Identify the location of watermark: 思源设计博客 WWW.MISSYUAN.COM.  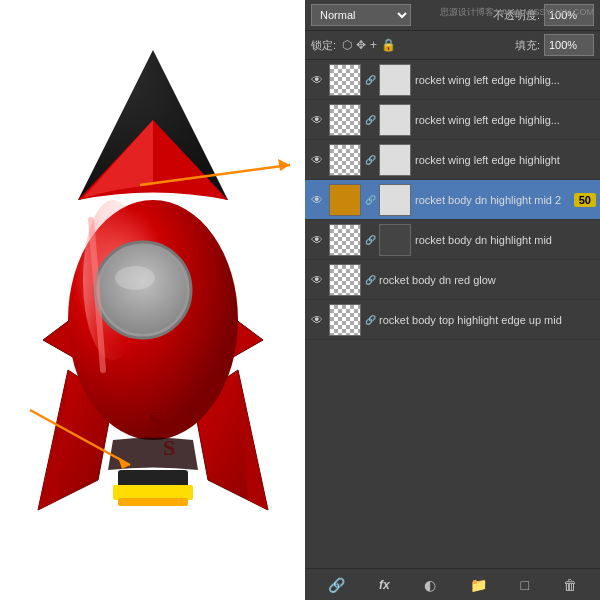
(518, 12).